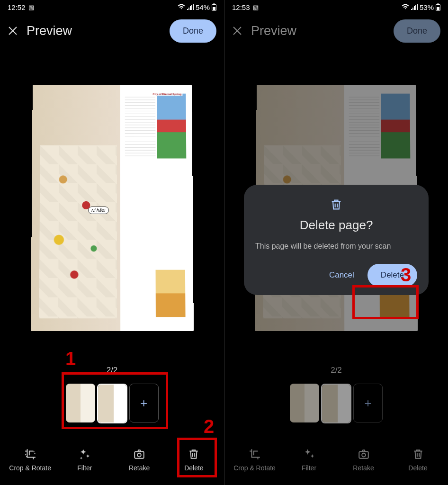 The width and height of the screenshot is (448, 485). I want to click on dialog-title: Delete page?, so click(336, 225).